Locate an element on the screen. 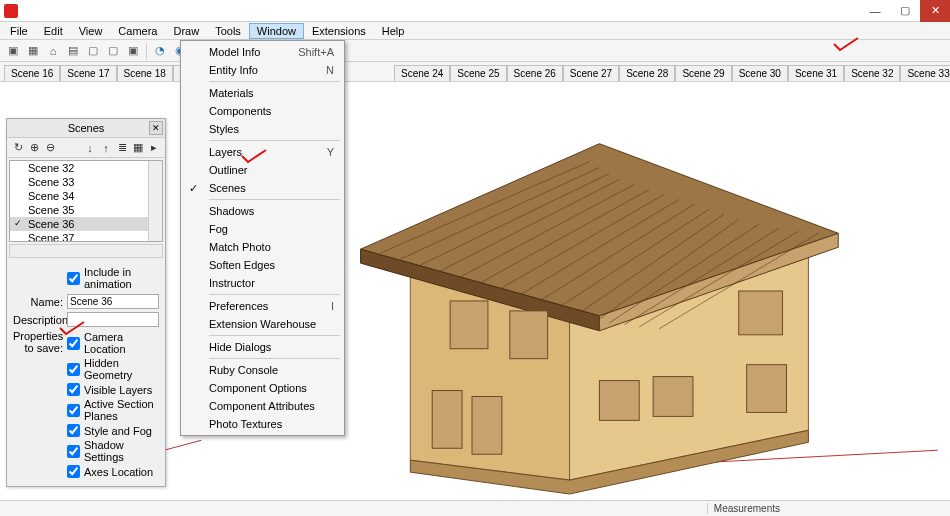  scene-list-item: Scene 37 is located at coordinates (86, 236).